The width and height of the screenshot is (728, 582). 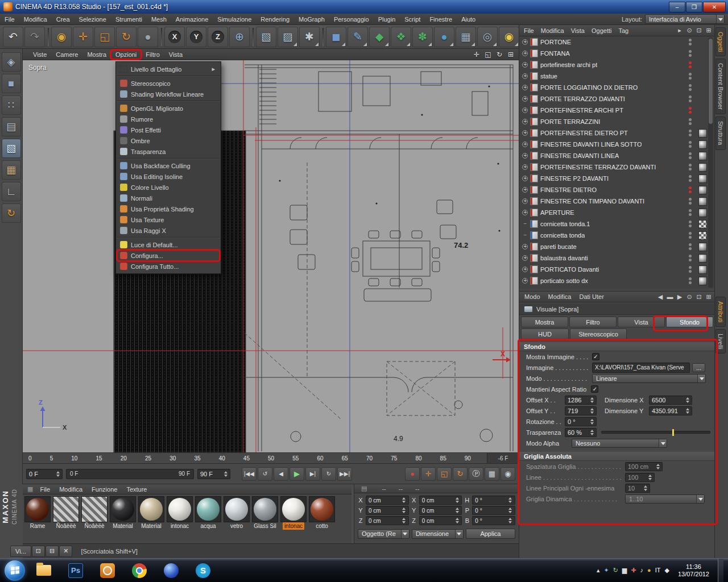 I want to click on material-tile: acqua, so click(x=208, y=513).